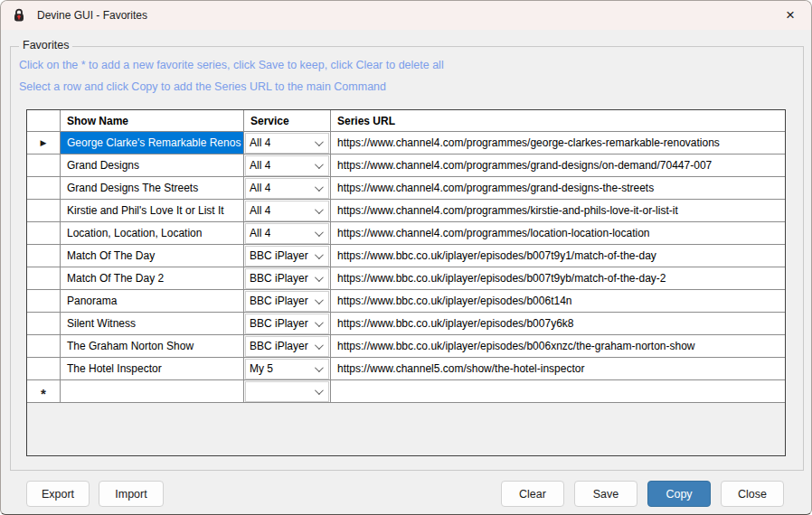 Image resolution: width=812 pixels, height=515 pixels. What do you see at coordinates (152, 143) in the screenshot?
I see `show-name-cell: George Clarke's Remarkable Renos` at bounding box center [152, 143].